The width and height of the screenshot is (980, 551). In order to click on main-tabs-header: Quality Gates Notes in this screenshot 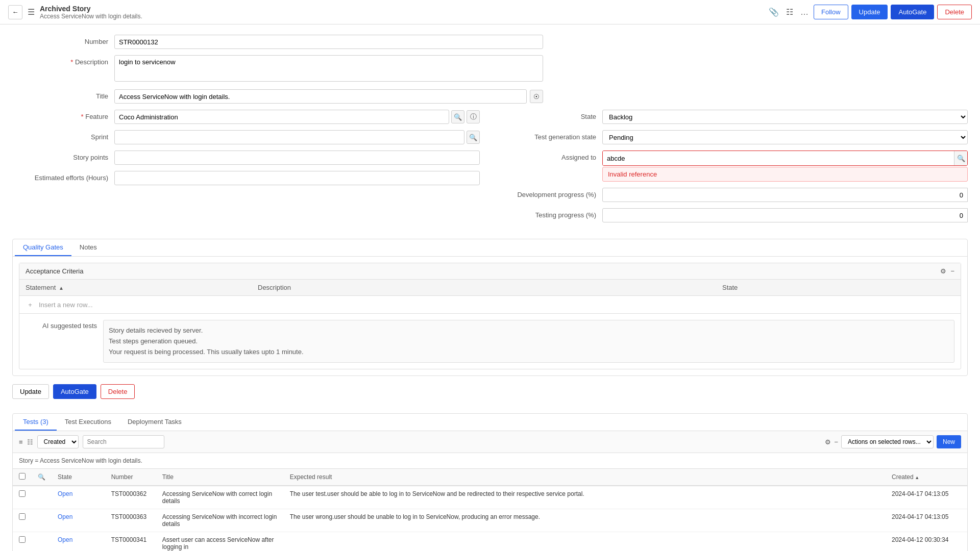, I will do `click(490, 248)`.